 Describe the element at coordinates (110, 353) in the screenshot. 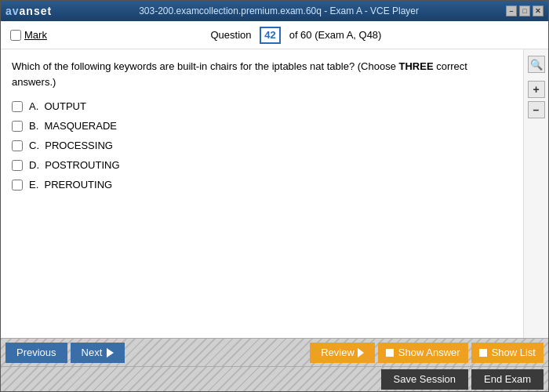

I see `next-arrow-icon` at that location.